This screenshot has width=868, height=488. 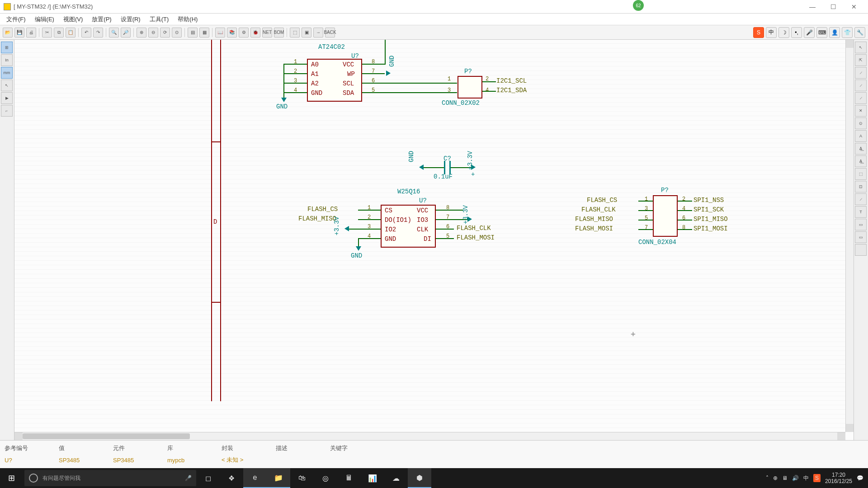 What do you see at coordinates (159, 19) in the screenshot?
I see `menu-tools: 工具(T)` at bounding box center [159, 19].